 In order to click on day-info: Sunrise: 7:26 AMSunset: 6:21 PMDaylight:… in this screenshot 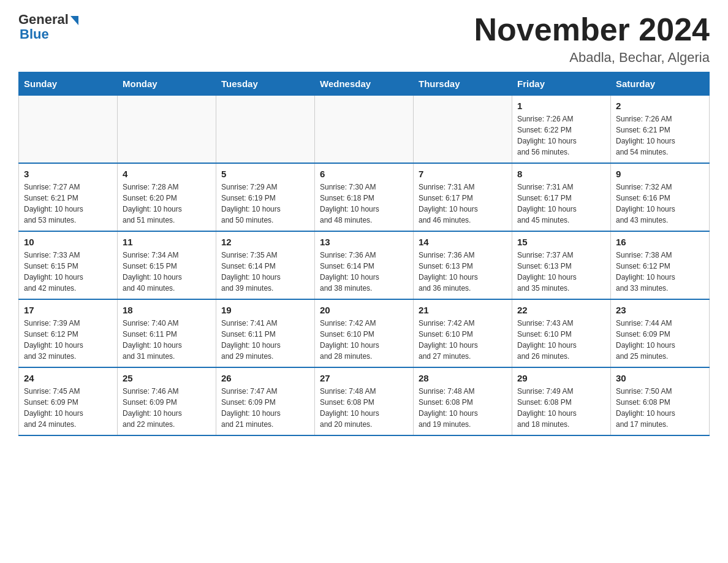, I will do `click(660, 136)`.